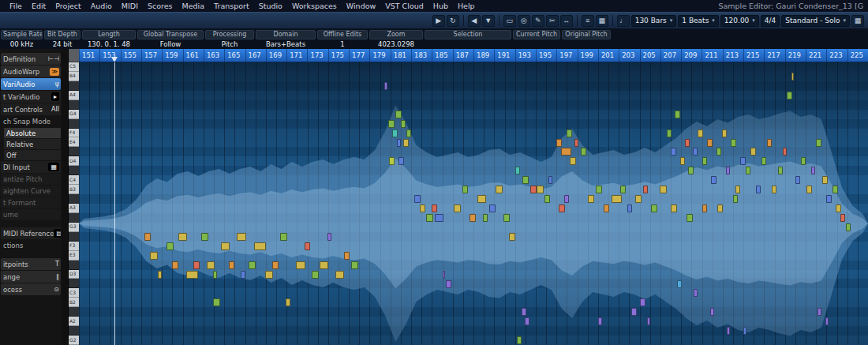 Image resolution: width=868 pixels, height=345 pixels. Describe the element at coordinates (170, 44) in the screenshot. I see `global-transpose-value: Follow` at that location.